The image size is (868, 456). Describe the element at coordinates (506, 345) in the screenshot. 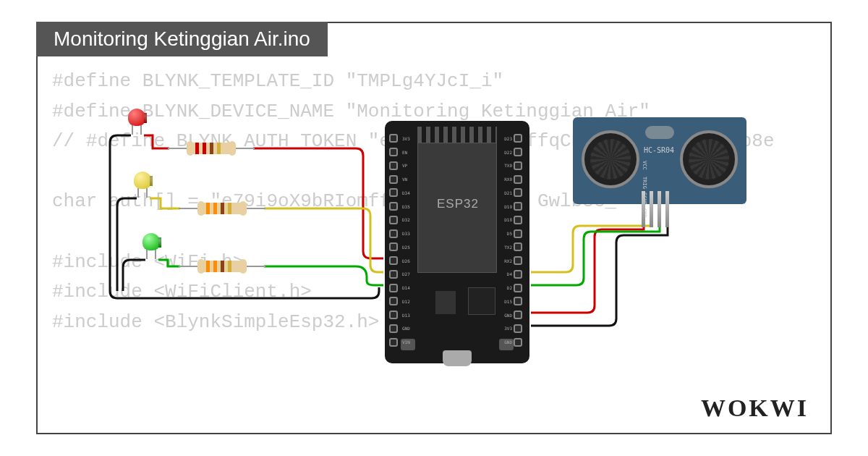

I see `esp32-boot-button` at that location.